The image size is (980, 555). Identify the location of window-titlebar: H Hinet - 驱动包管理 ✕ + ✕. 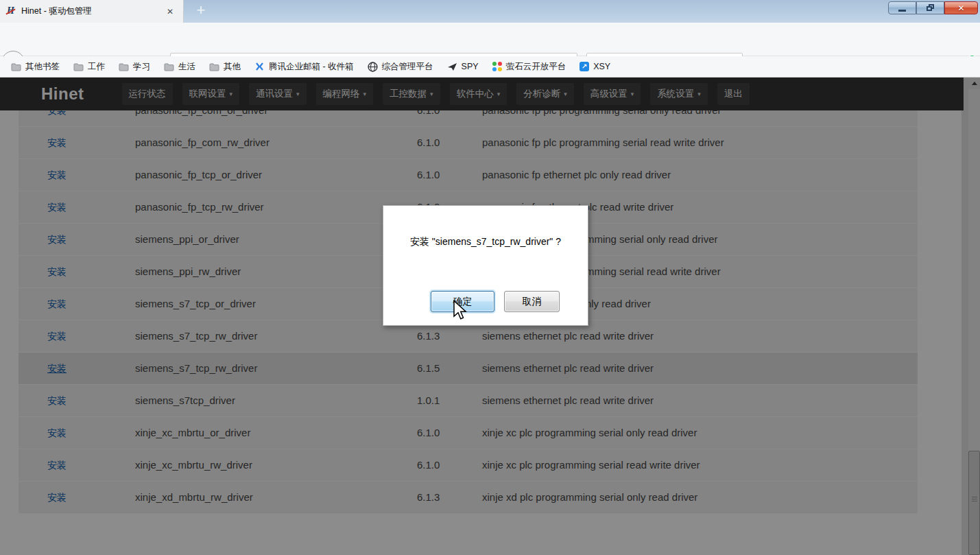
(490, 11).